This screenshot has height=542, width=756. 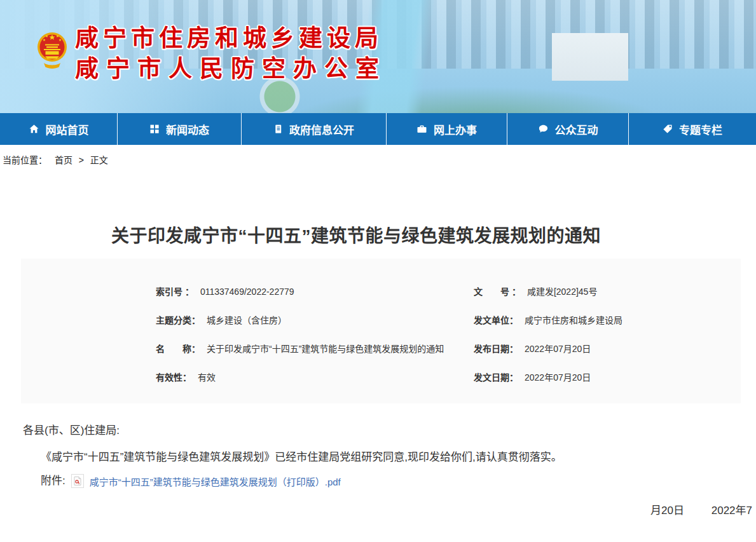 I want to click on breadcrumb-current: 正文, so click(x=99, y=160).